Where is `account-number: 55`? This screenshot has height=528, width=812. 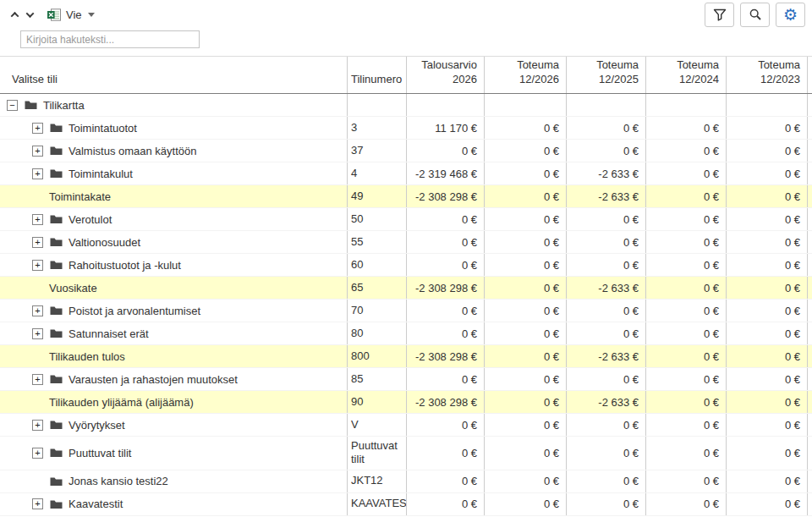
account-number: 55 is located at coordinates (376, 242).